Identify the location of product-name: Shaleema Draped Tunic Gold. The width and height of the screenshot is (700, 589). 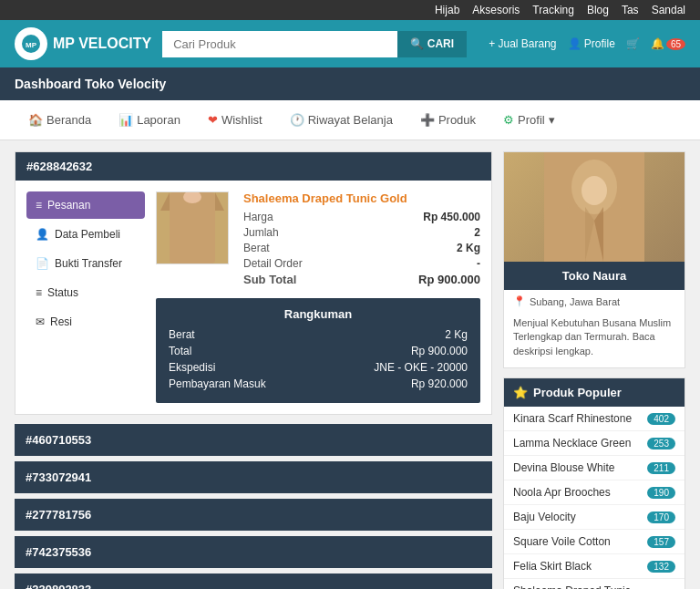
(362, 199).